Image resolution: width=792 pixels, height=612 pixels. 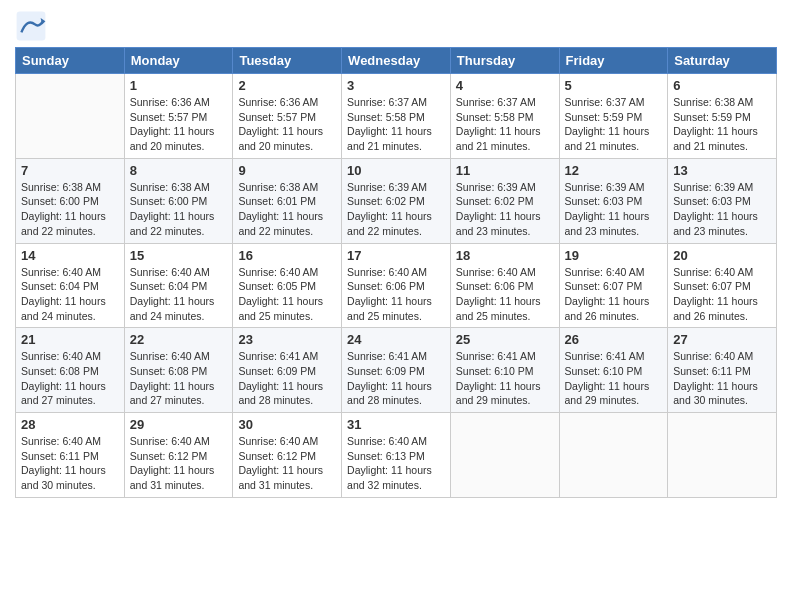 What do you see at coordinates (614, 124) in the screenshot?
I see `day-info: Sunrise: 6:37 AM Sunset: 5:59 PM Dayligh…` at bounding box center [614, 124].